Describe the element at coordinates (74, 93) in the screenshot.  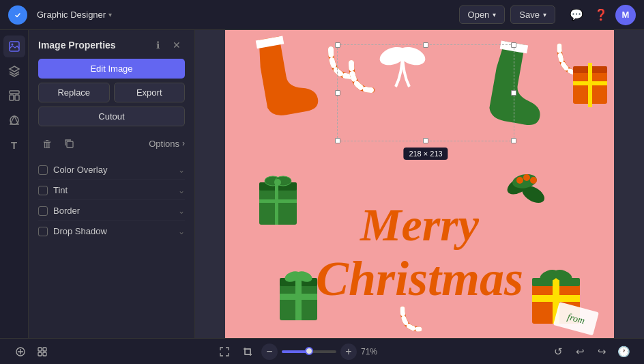
I see `replace-button: Replace` at that location.